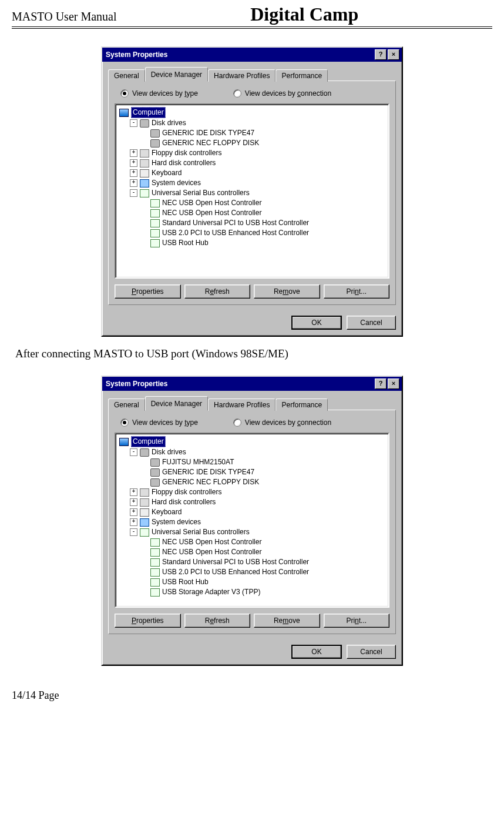  What do you see at coordinates (252, 696) in the screenshot?
I see `page-footer: 14/14 Page` at bounding box center [252, 696].